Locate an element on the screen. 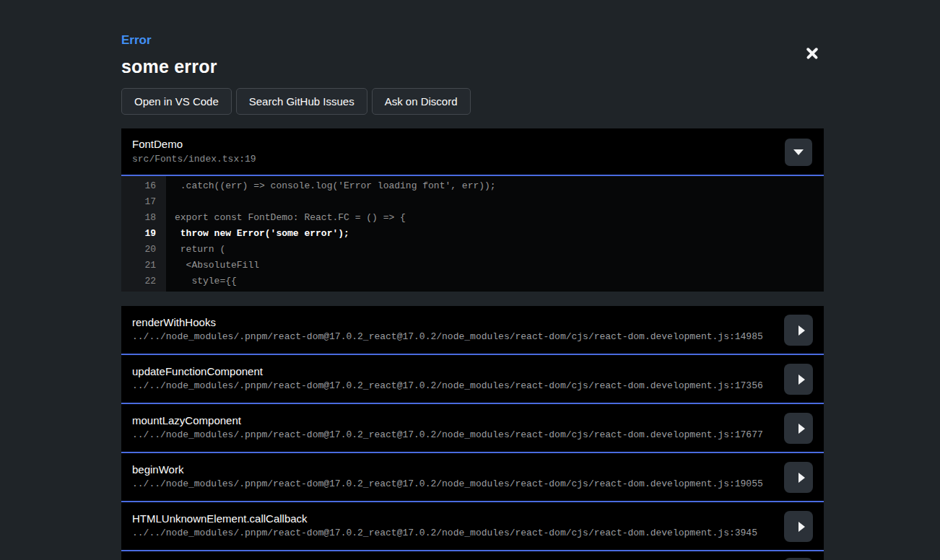  stack-frame is located at coordinates (472, 556).